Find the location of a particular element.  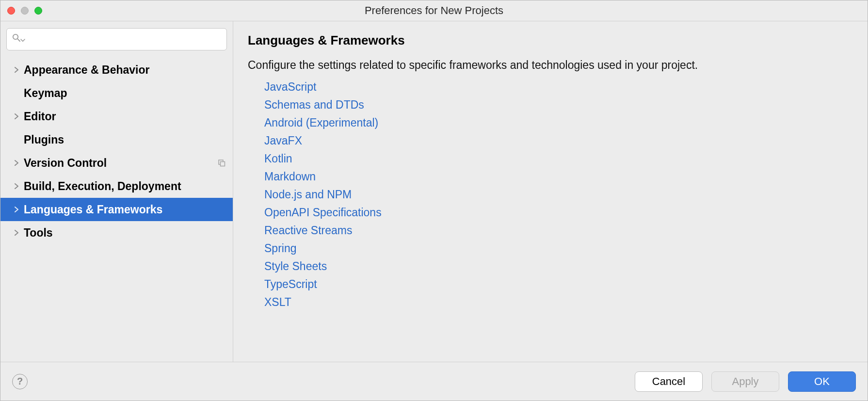

settings-link-spring: Spring is located at coordinates (280, 248).